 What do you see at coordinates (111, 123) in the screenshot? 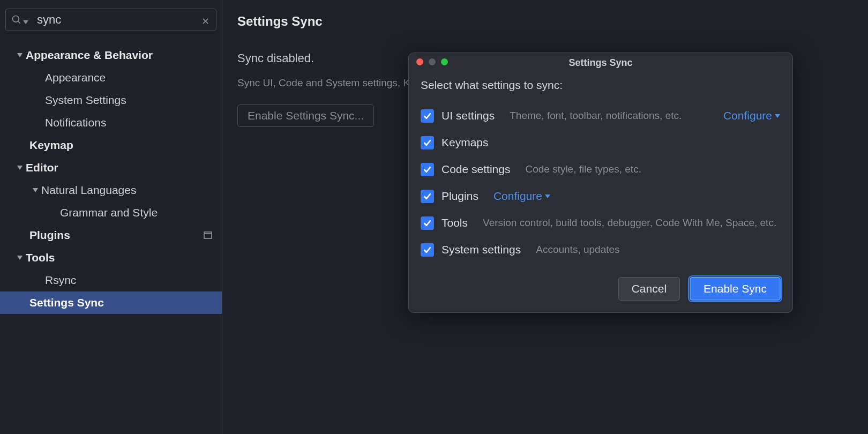
I see `sidebar-item-notifications: Notifications` at bounding box center [111, 123].